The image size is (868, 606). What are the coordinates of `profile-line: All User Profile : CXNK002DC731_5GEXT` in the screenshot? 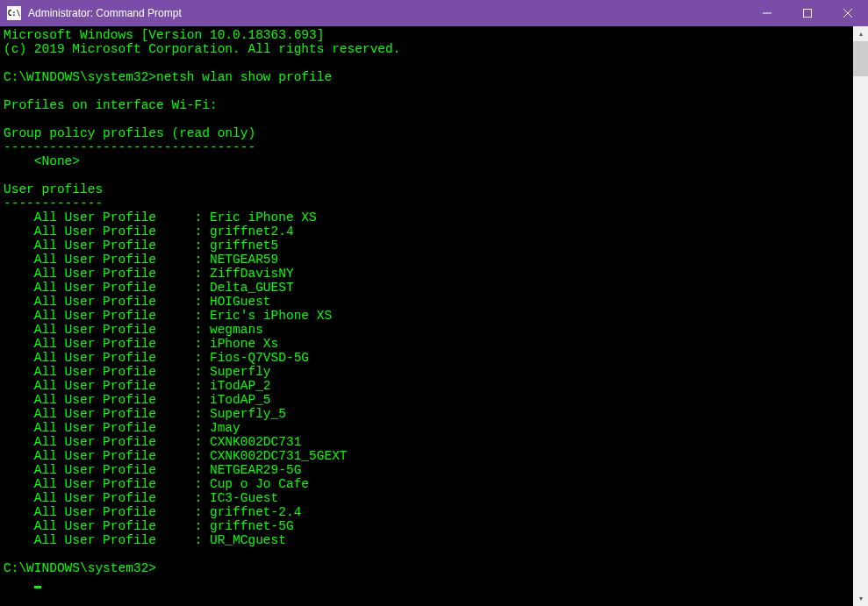 It's located at (427, 456).